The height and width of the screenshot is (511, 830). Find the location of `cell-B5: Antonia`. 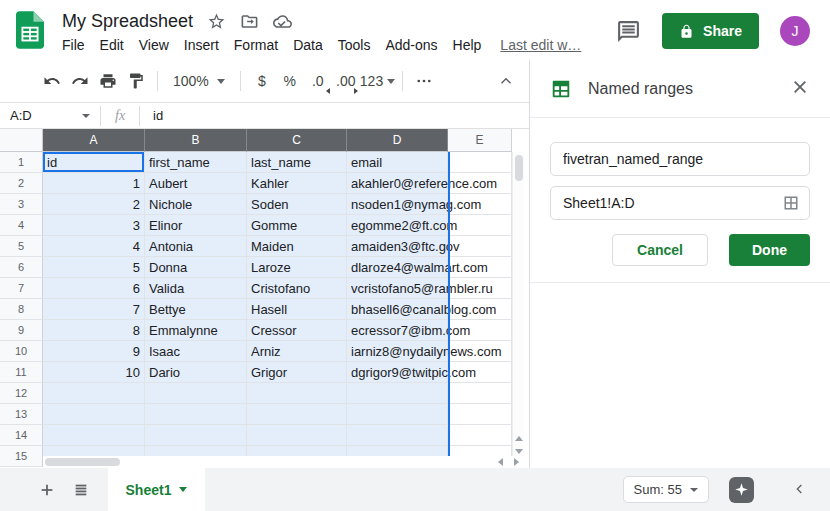

cell-B5: Antonia is located at coordinates (196, 246).